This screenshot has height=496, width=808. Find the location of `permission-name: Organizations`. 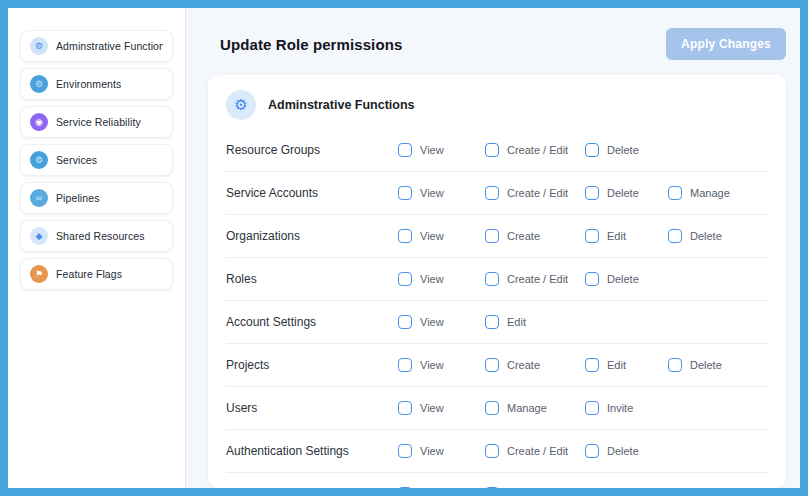

permission-name: Organizations is located at coordinates (312, 236).